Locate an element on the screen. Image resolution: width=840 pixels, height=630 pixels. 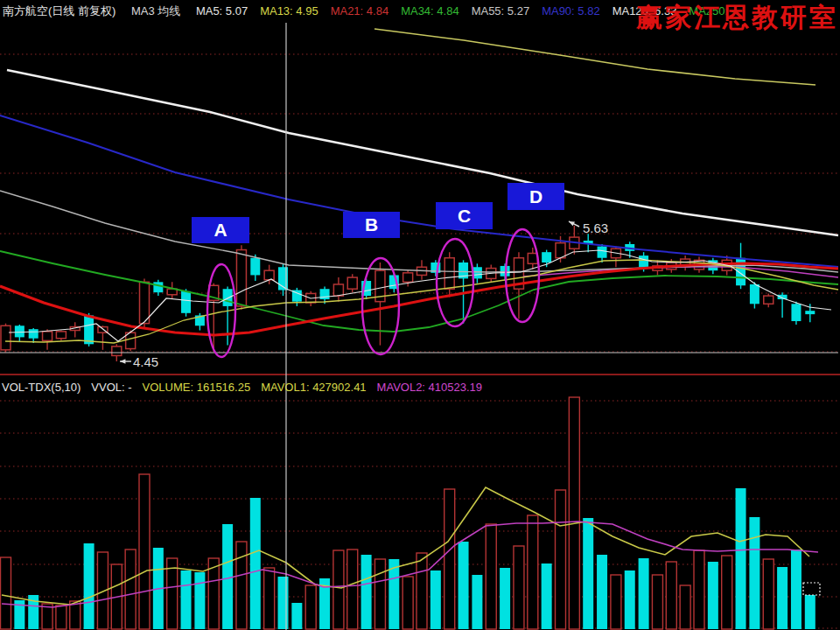
ma-value: MA34: 4.84 is located at coordinates (430, 10).